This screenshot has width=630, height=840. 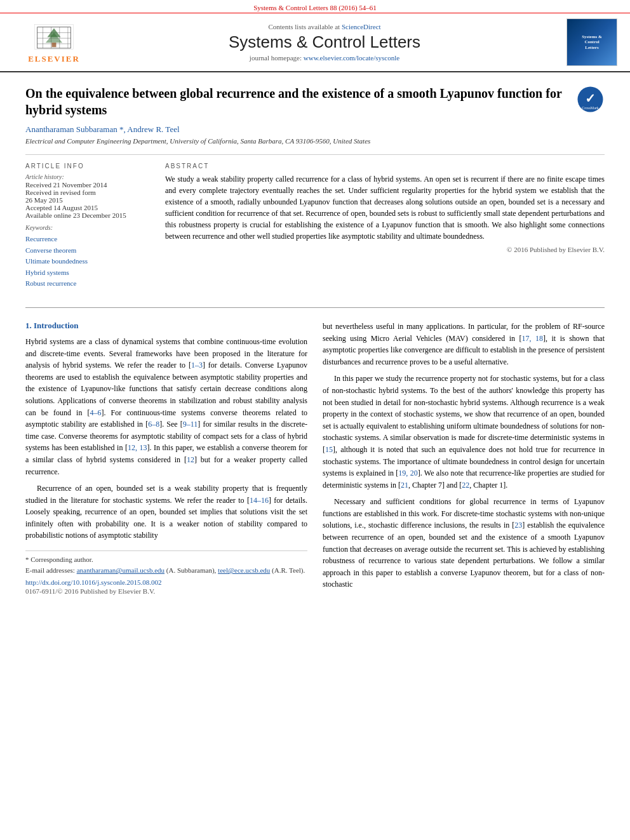 I want to click on email-note: E-mail addresses: anantharaman@umail.ucs…, so click(x=166, y=570).